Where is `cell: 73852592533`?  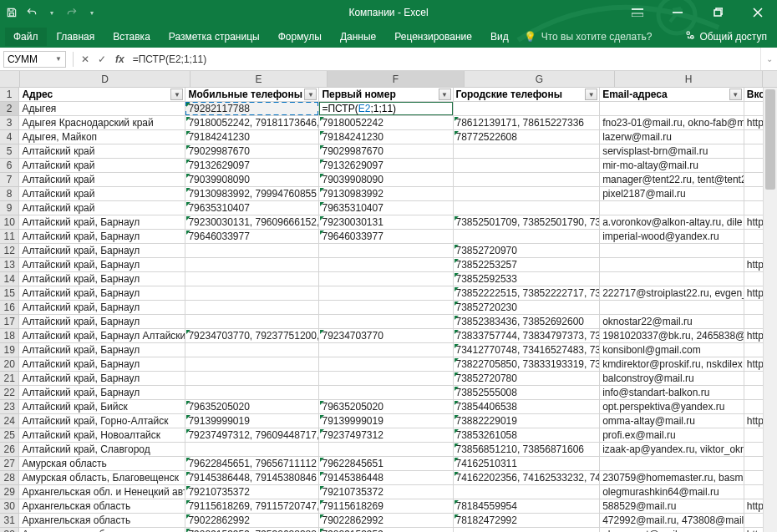
cell: 73852592533 is located at coordinates (527, 279).